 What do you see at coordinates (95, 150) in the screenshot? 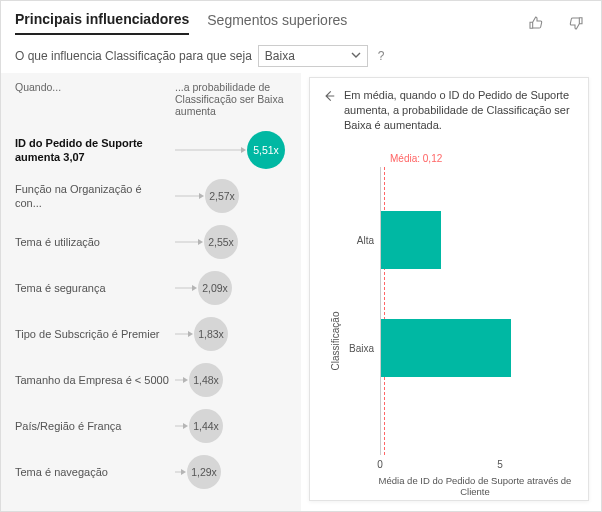
I see `influencer-label: ID do Pedido de Suporte aumenta 3,07` at bounding box center [95, 150].